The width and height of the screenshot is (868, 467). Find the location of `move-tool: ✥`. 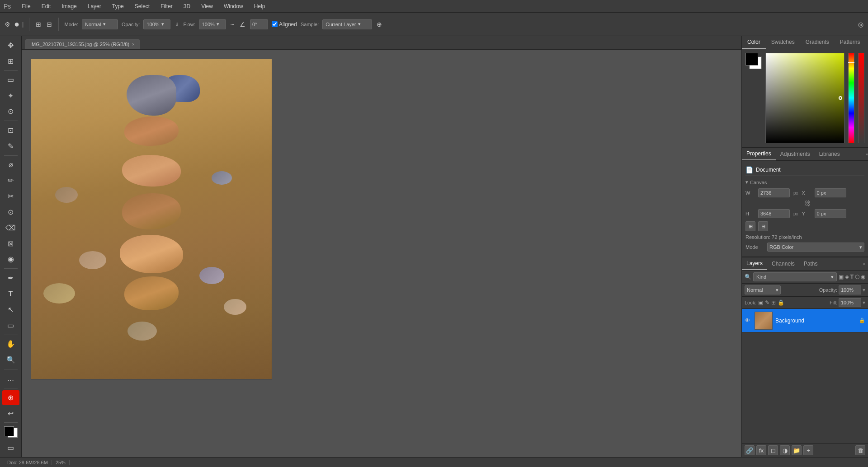

move-tool: ✥ is located at coordinates (11, 45).